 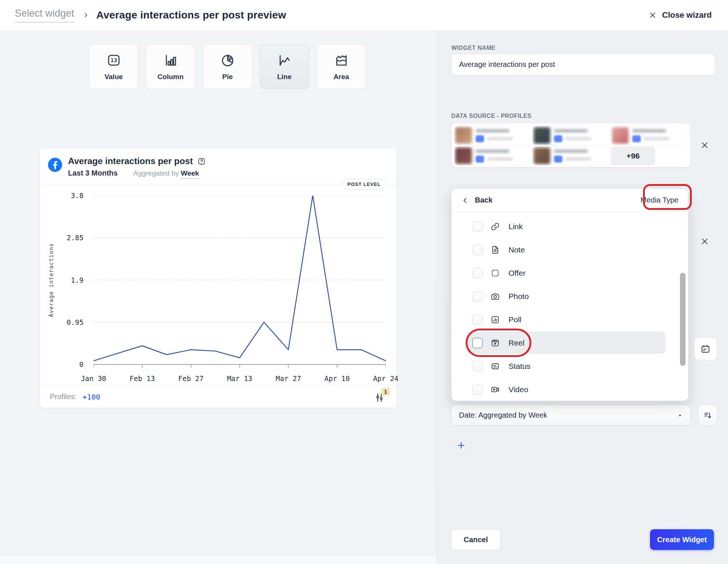 What do you see at coordinates (495, 250) in the screenshot?
I see `note-icon` at bounding box center [495, 250].